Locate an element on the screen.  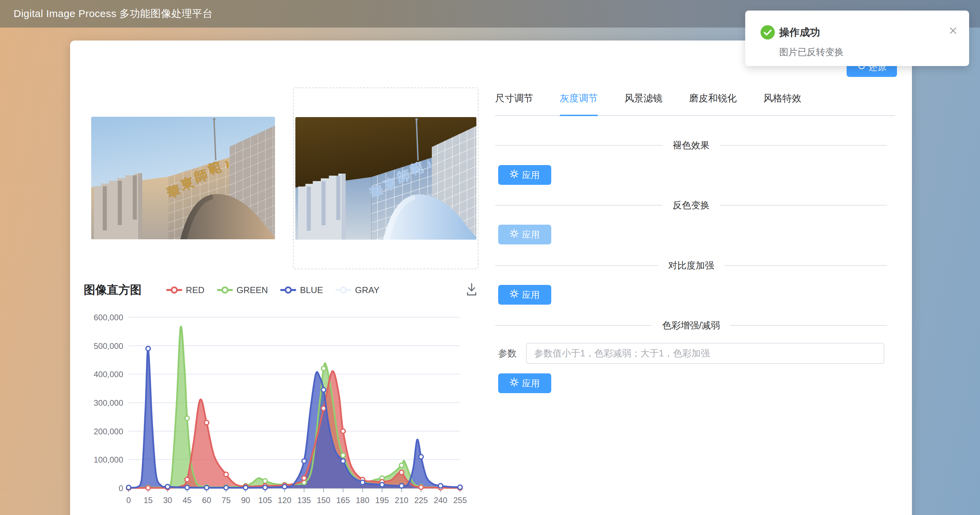
chart-legend: REDGREENBLUEGRAY is located at coordinates (315, 290).